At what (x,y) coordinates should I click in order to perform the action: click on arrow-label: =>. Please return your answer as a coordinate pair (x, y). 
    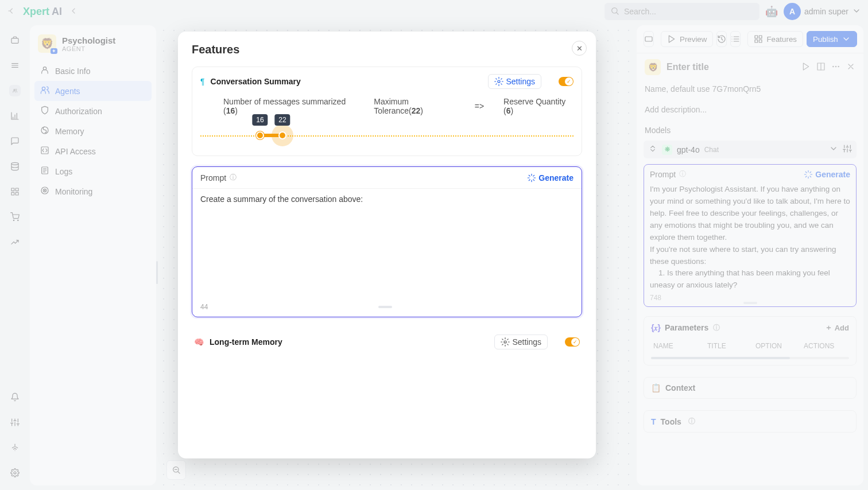
    Looking at the image, I should click on (479, 106).